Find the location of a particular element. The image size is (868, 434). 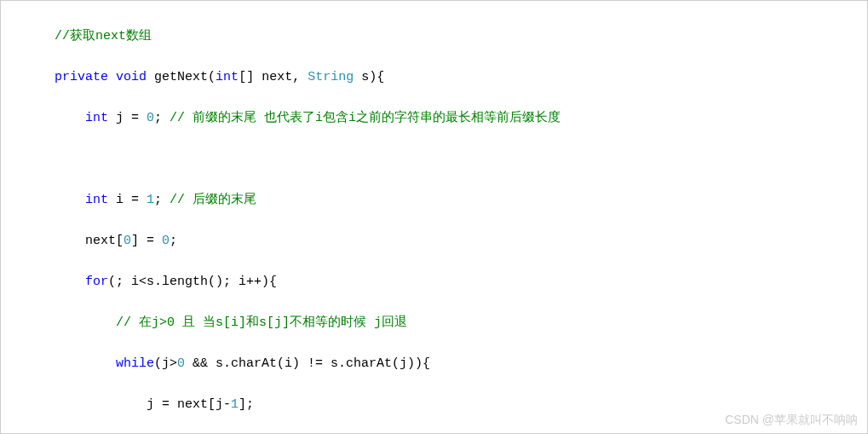

comment: // 在j>0 且 当s[i]和s[j]不相等的时候 j回退 is located at coordinates (262, 322).